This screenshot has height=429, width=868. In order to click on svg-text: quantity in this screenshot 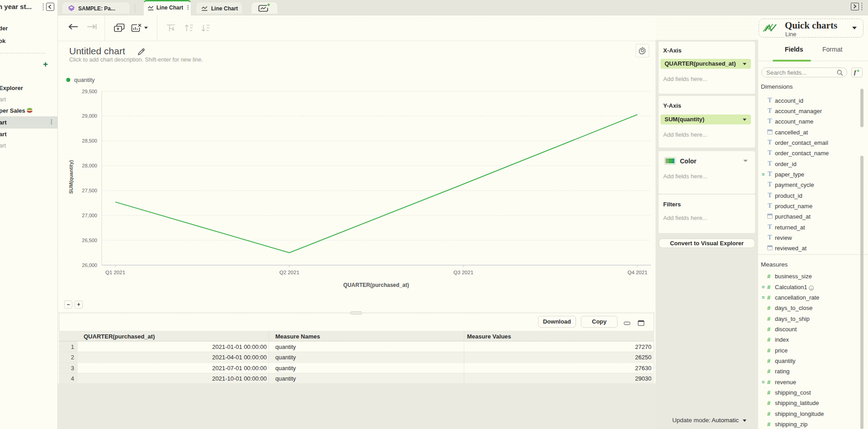, I will do `click(85, 80)`.